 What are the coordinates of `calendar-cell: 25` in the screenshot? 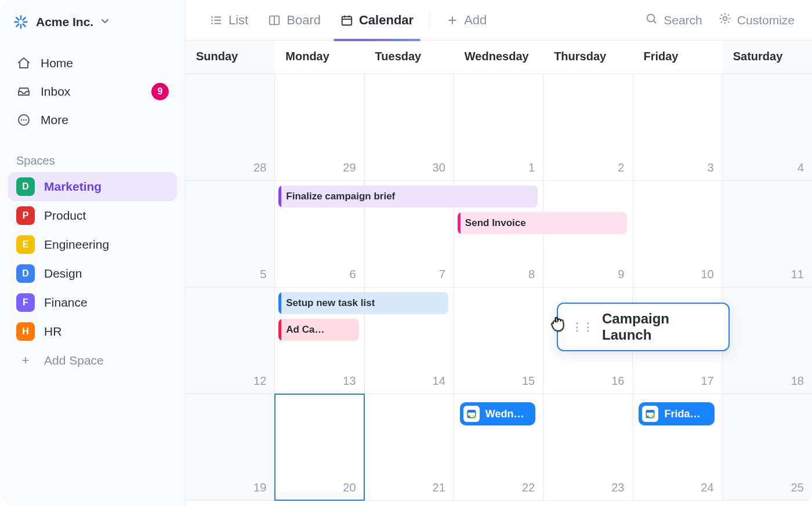 It's located at (767, 447).